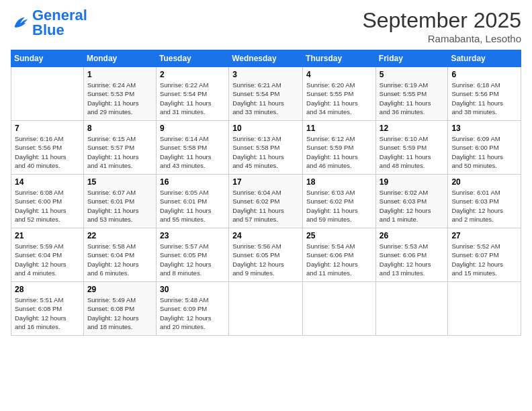  What do you see at coordinates (339, 152) in the screenshot?
I see `day-info: Sunrise: 6:12 AMSunset: 5:59 PMDaylight:…` at bounding box center [339, 152].